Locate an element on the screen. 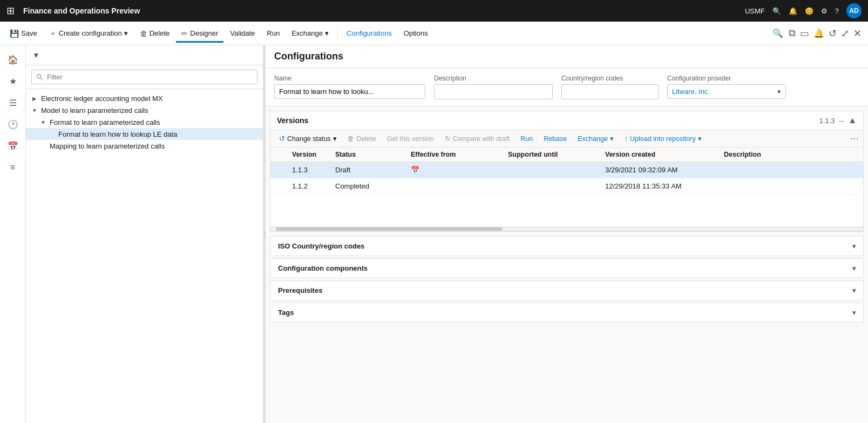 The width and height of the screenshot is (868, 423). change-status-button: ↺ Change status ▾ is located at coordinates (308, 138).